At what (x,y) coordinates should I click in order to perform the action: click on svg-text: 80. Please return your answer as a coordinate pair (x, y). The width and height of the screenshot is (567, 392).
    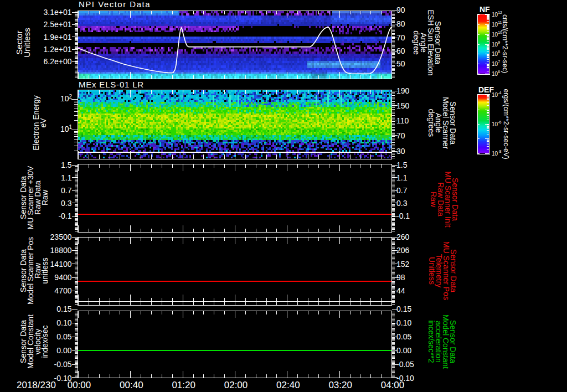
    Looking at the image, I should click on (401, 24).